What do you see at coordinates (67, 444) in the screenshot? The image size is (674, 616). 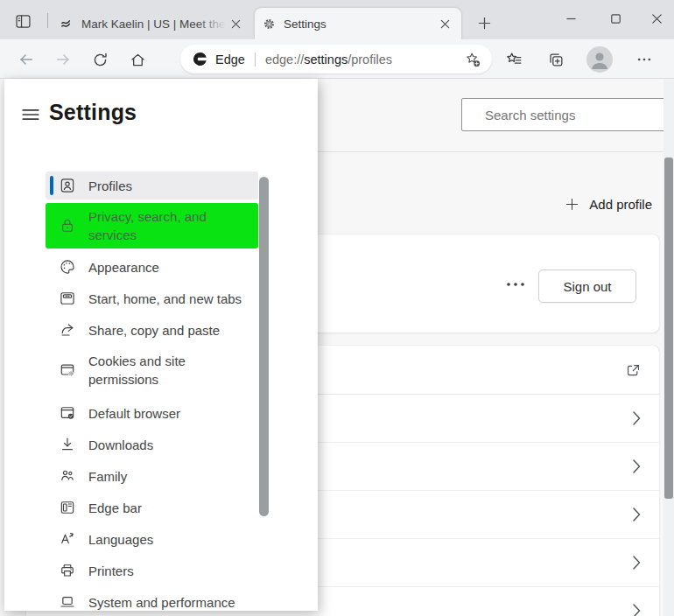 I see `downloads-icon` at bounding box center [67, 444].